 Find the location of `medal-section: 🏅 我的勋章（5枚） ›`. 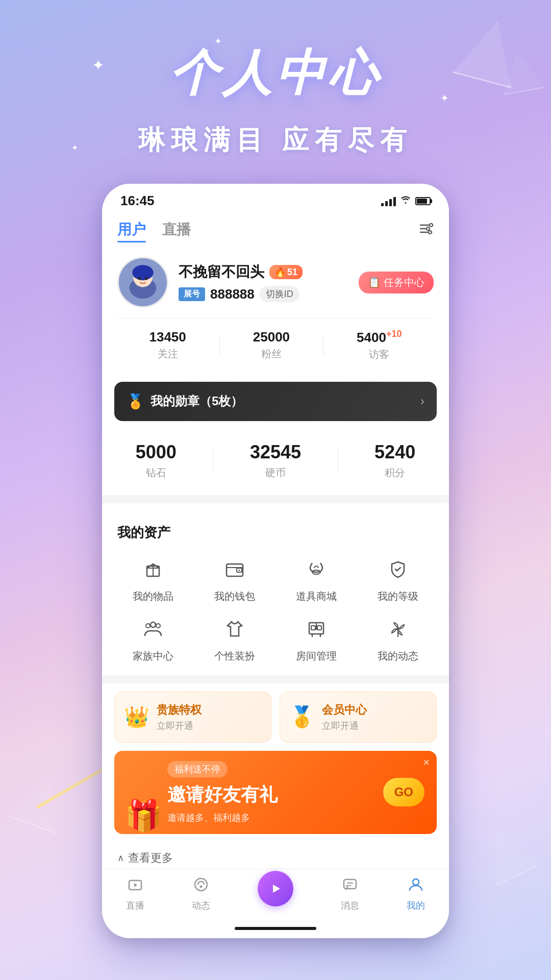

medal-section: 🏅 我的勋章（5枚） › is located at coordinates (276, 401).